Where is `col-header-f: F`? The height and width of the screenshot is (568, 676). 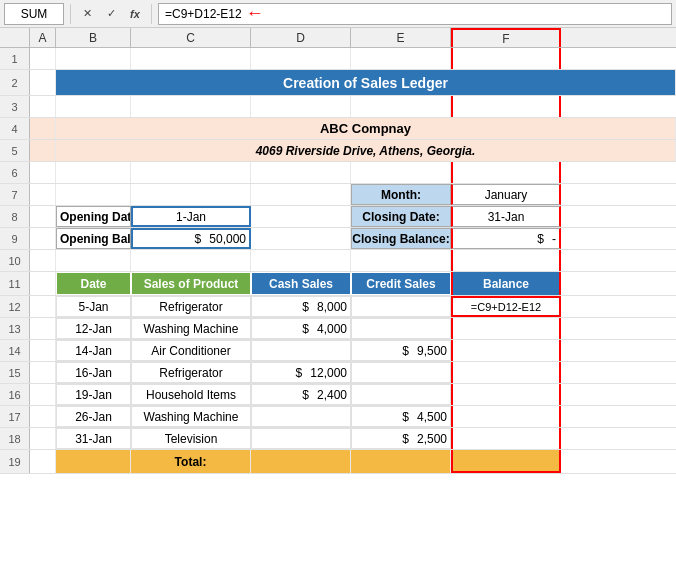
col-header-f: F is located at coordinates (506, 38).